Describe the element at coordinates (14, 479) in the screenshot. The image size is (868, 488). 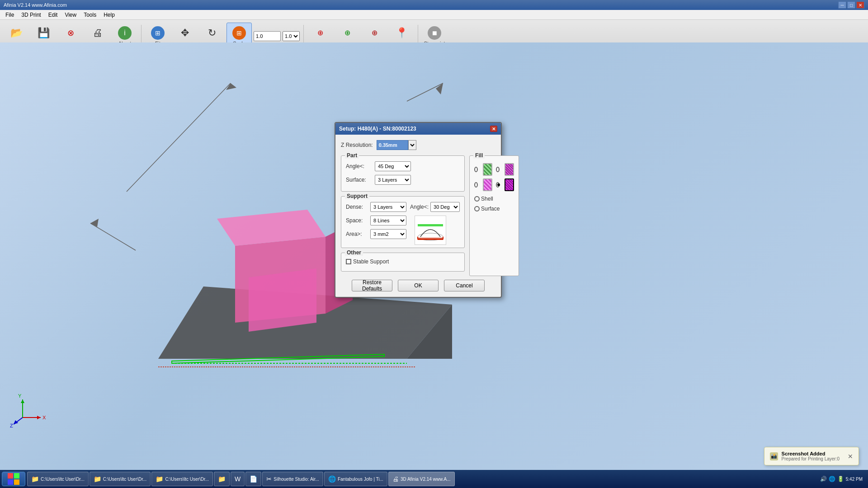
I see `start-button` at that location.